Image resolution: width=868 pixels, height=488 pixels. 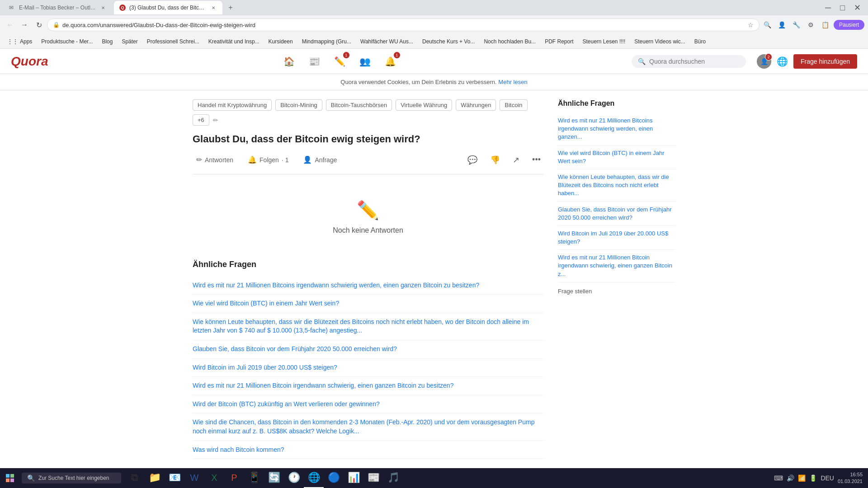 I want to click on bookmark-steuern-videos: Steuern Videos wic..., so click(x=660, y=42).